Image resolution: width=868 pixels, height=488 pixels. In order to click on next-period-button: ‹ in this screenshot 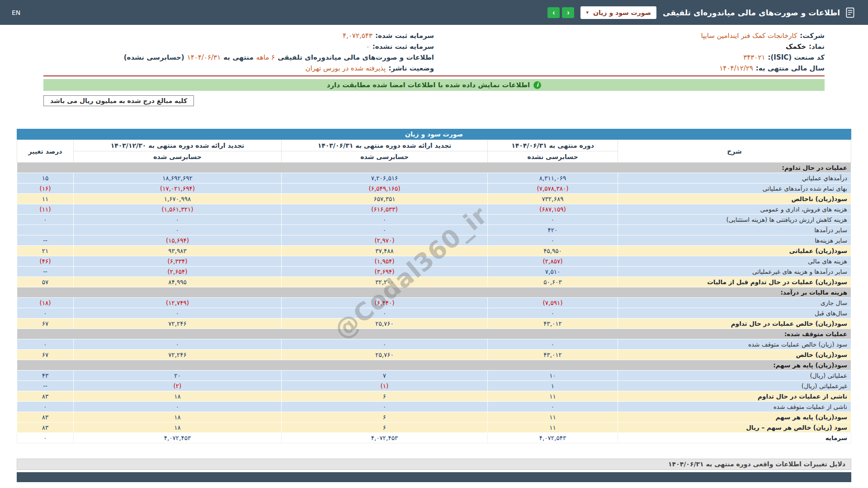, I will do `click(568, 13)`.